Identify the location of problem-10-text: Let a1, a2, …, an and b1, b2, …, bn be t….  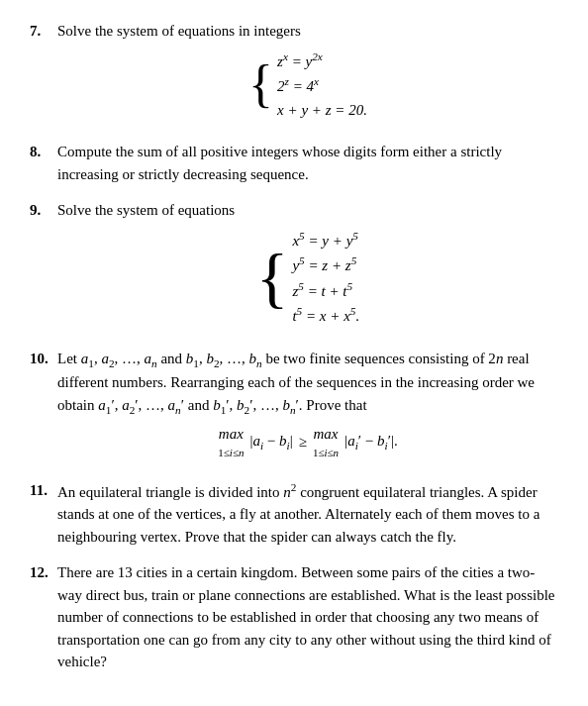
(296, 382).